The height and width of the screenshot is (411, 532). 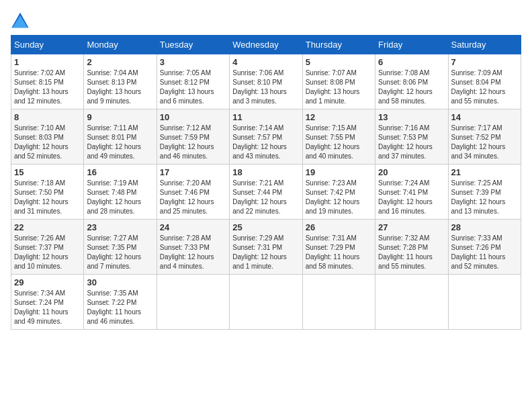 What do you see at coordinates (339, 82) in the screenshot?
I see `calendar-cell: 5 Sunrise: 7:07 AMSunset: 8:08 PMDayligh…` at bounding box center [339, 82].